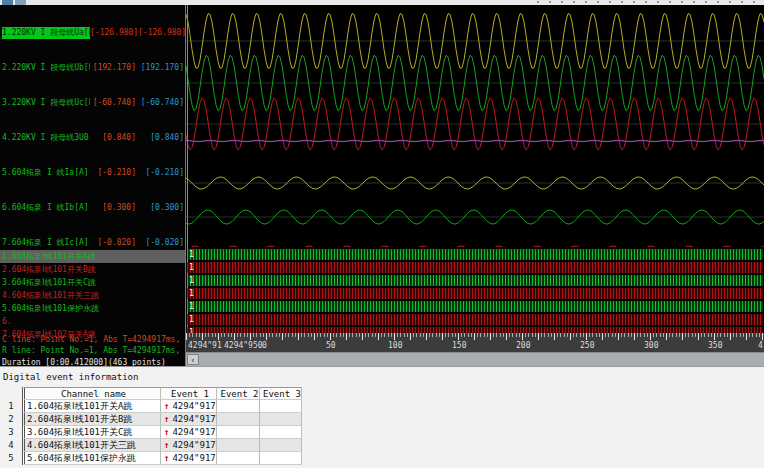 The width and height of the screenshot is (764, 468). Describe the element at coordinates (92, 420) in the screenshot. I see `channel-name-cell: 2.604拓泉Ⅰ线101开关B跳` at that location.